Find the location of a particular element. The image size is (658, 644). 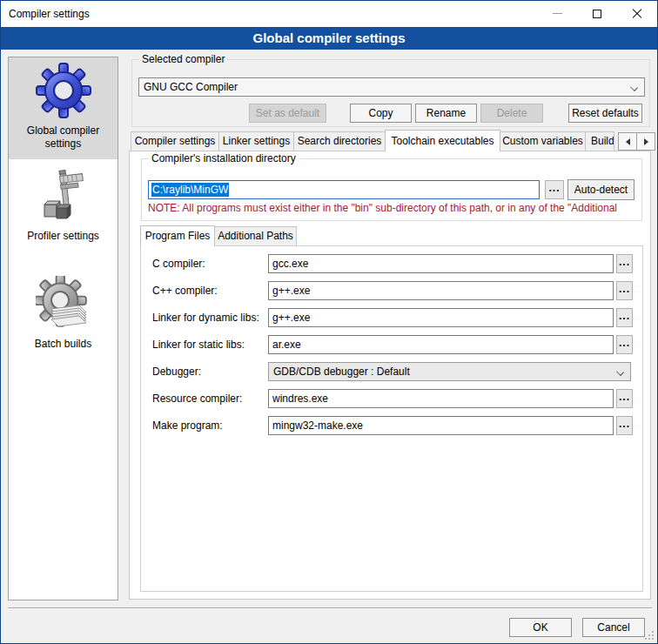

rename-button: Rename is located at coordinates (446, 113).